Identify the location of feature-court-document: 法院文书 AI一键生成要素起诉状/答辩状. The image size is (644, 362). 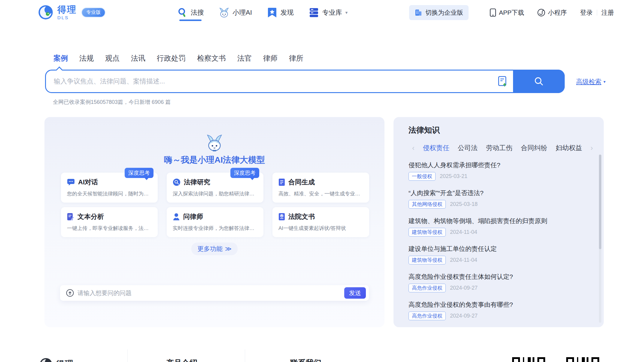
(321, 222).